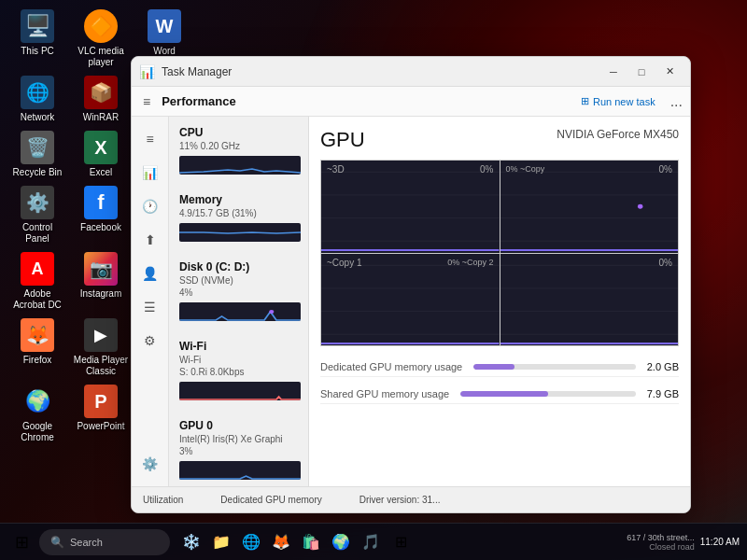  I want to click on graph-3d-svg, so click(411, 207).